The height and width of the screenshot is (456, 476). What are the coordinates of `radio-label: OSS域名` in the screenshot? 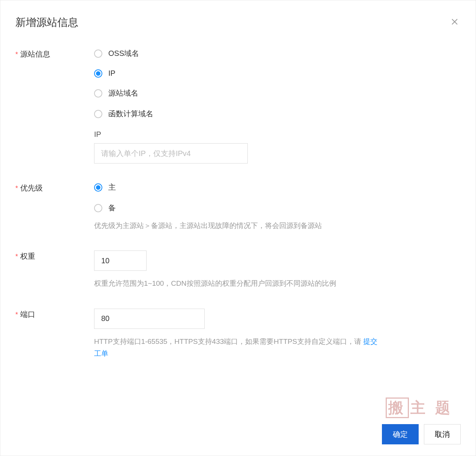 It's located at (124, 53).